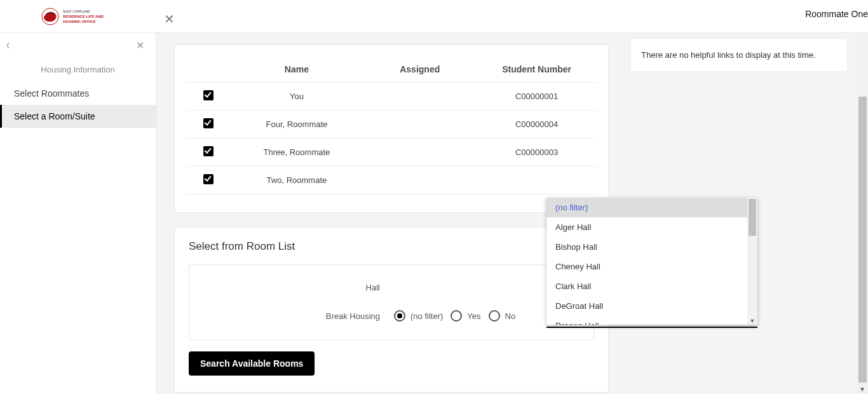 The width and height of the screenshot is (868, 394). What do you see at coordinates (752, 261) in the screenshot?
I see `dropdown-scrollbar: ▲ ▼` at bounding box center [752, 261].